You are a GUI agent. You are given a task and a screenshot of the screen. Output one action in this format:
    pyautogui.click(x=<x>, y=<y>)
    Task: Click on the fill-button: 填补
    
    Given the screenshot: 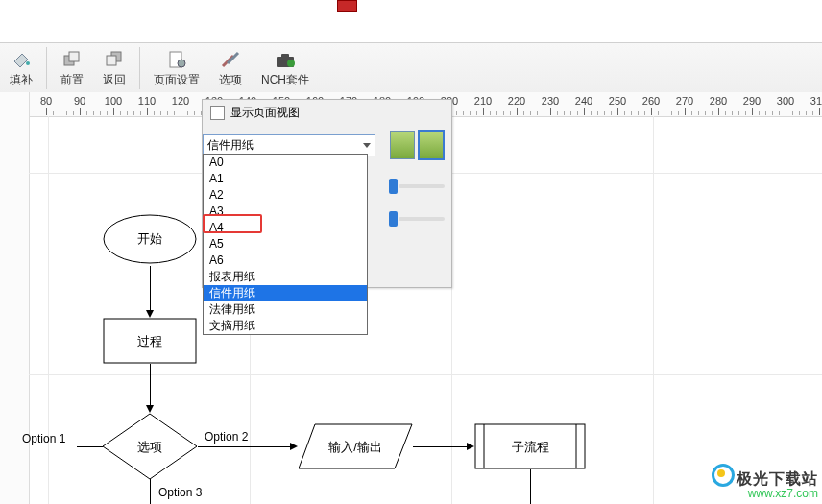 What is the action you would take?
    pyautogui.click(x=21, y=68)
    